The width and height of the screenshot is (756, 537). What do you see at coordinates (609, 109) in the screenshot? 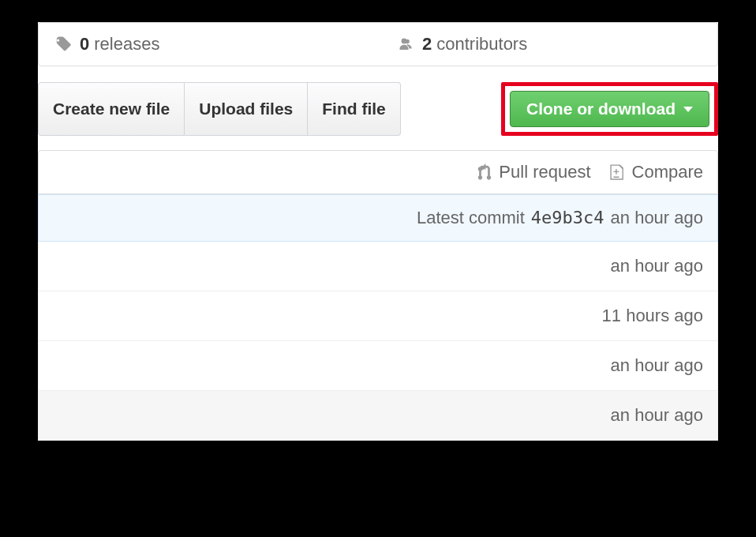
I see `clone-highlight: Clone or download` at bounding box center [609, 109].